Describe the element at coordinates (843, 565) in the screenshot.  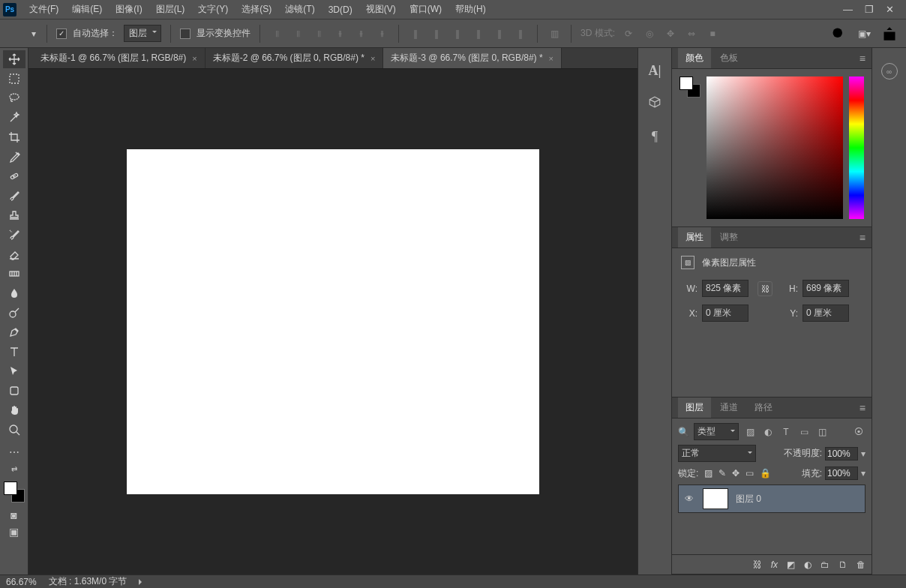
I see `new-layer-icon: 🗋` at that location.